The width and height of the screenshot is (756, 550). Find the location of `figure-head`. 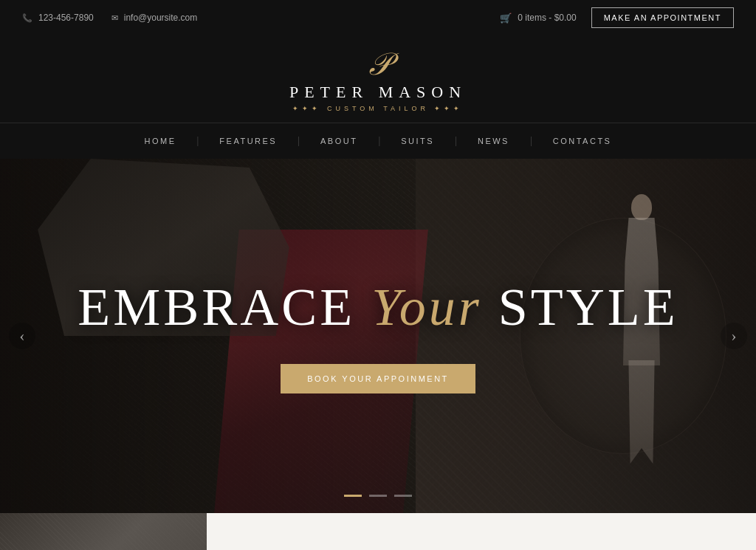

figure-head is located at coordinates (642, 207).